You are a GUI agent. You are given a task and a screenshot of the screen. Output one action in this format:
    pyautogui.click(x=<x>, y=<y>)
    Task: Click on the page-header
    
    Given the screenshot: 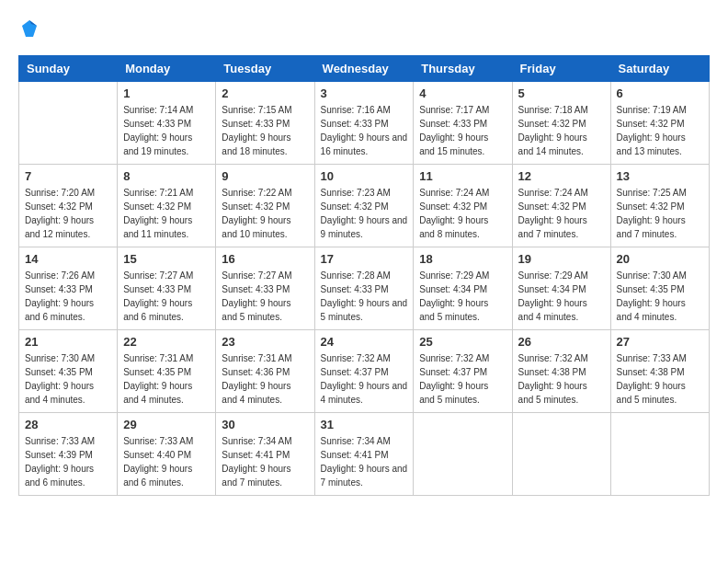 What is the action you would take?
    pyautogui.click(x=364, y=29)
    